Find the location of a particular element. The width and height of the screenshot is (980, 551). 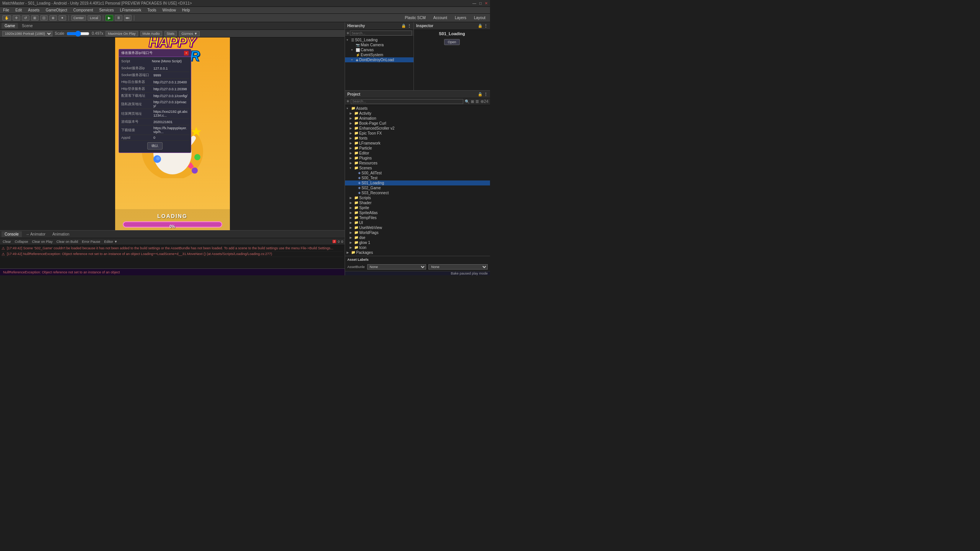

project-add-btn: + is located at coordinates (348, 101).